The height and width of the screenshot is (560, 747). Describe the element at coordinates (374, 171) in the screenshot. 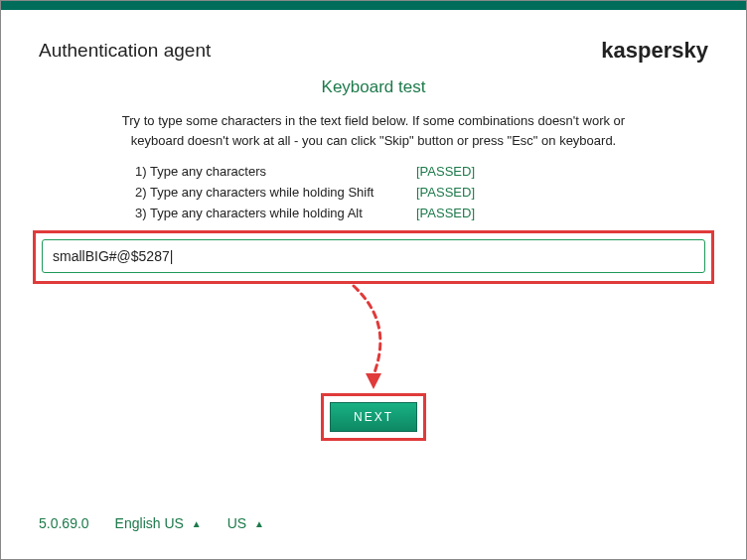

I see `step-row: 1) Type any characters [PASSED]` at that location.